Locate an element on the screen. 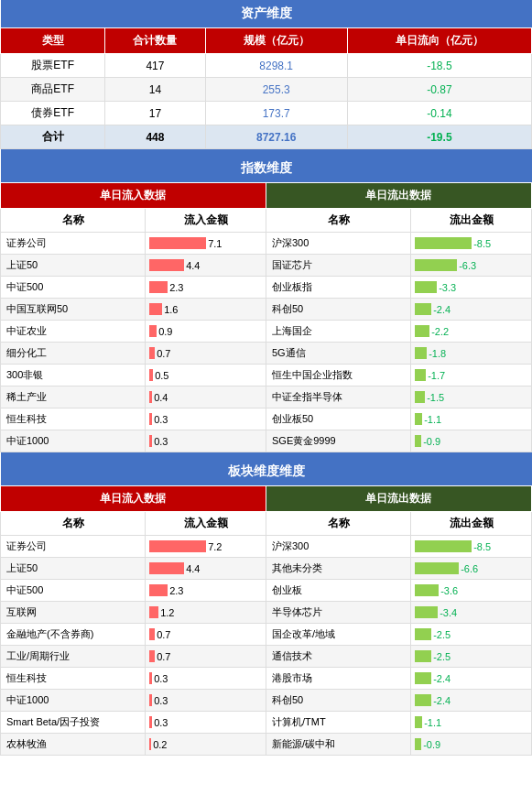 Image resolution: width=532 pixels, height=795 pixels. index-inflow-name: 300非银 is located at coordinates (73, 375).